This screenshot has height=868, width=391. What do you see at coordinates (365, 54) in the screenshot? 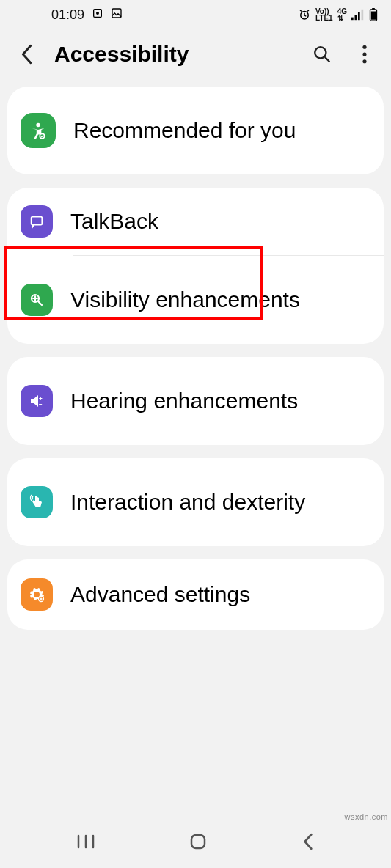
I see `more-button` at bounding box center [365, 54].